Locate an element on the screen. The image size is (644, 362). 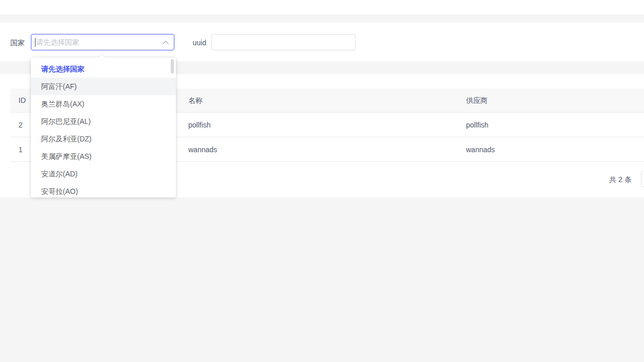
column-header-name: 名称 is located at coordinates (322, 101).